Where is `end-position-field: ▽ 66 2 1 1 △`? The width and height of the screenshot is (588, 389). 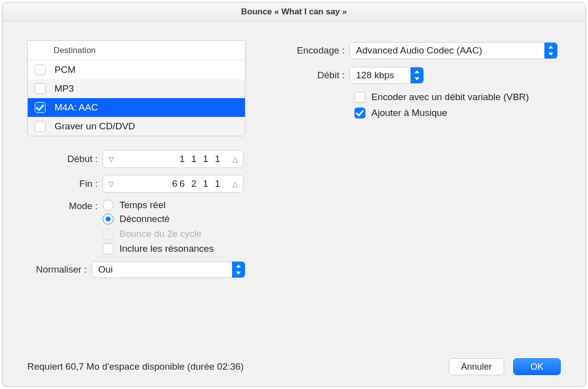 end-position-field: ▽ 66 2 1 1 △ is located at coordinates (173, 184).